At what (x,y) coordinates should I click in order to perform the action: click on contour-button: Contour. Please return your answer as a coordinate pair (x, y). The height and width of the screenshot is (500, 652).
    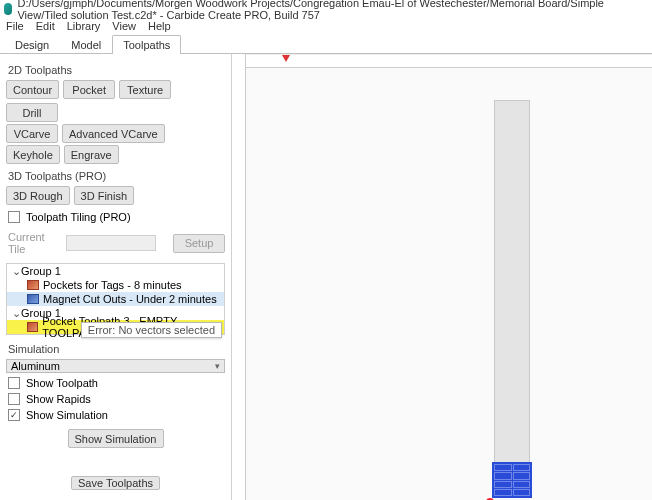
    Looking at the image, I should click on (32, 90).